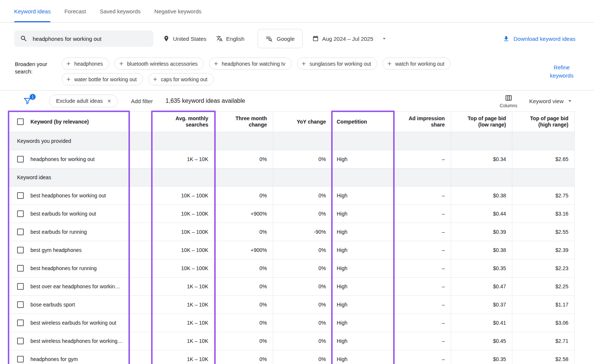 The image size is (594, 364). What do you see at coordinates (363, 122) in the screenshot?
I see `column-header: Competition` at bounding box center [363, 122].